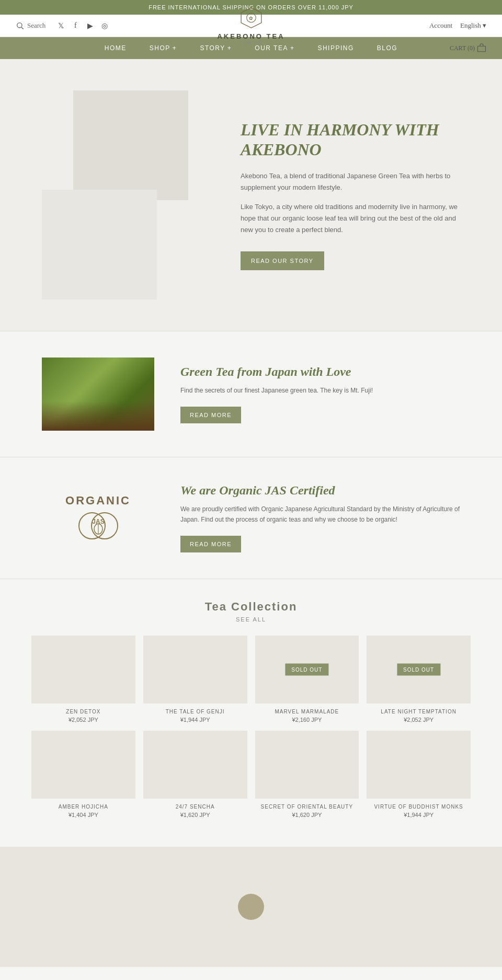 The width and height of the screenshot is (502, 980). Describe the element at coordinates (98, 394) in the screenshot. I see `green-tea-image` at that location.